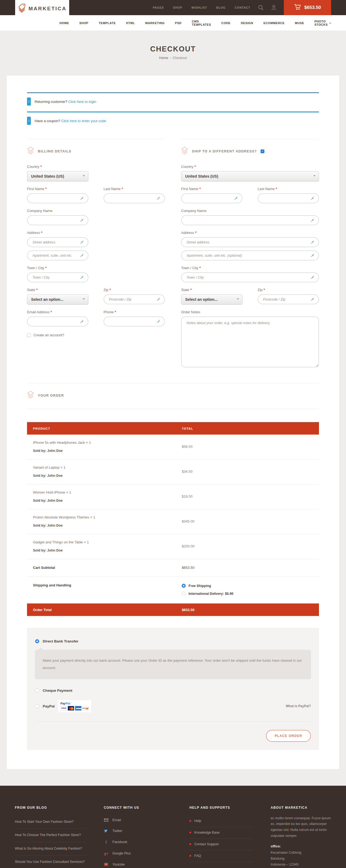 Image resolution: width=346 pixels, height=868 pixels. Describe the element at coordinates (221, 844) in the screenshot. I see `contact-support-link: Contact Support` at that location.